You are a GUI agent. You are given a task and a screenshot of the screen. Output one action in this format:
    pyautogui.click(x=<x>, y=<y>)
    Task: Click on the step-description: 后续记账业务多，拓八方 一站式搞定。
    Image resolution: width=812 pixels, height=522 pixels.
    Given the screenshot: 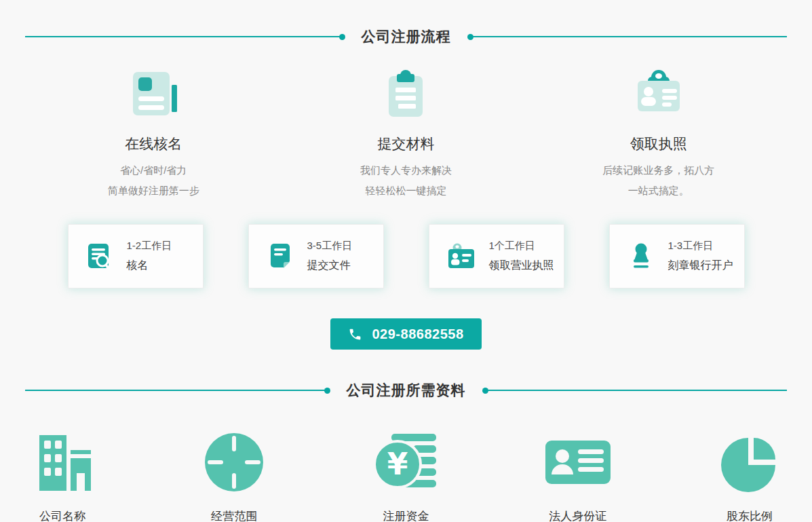 What is the action you would take?
    pyautogui.click(x=658, y=181)
    